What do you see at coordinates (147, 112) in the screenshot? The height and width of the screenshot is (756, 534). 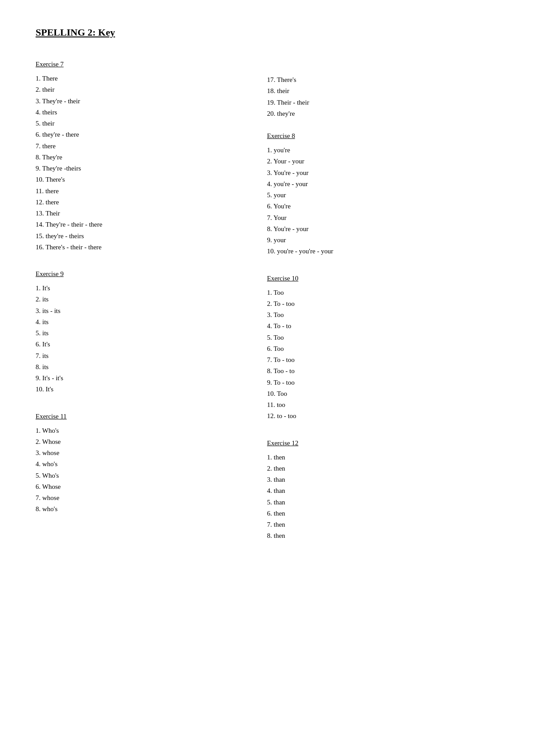 I see `list-item: 4. theirs` at bounding box center [147, 112].